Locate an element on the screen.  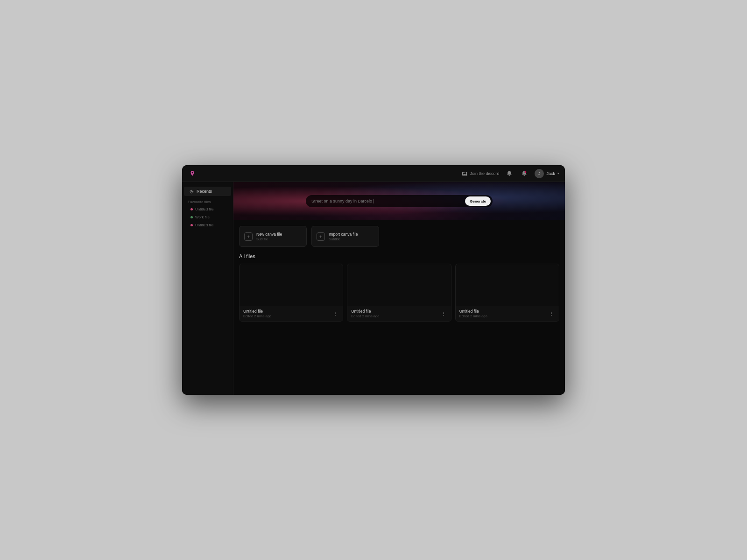
sidebar-file-label-1: Untitled file is located at coordinates (204, 209).